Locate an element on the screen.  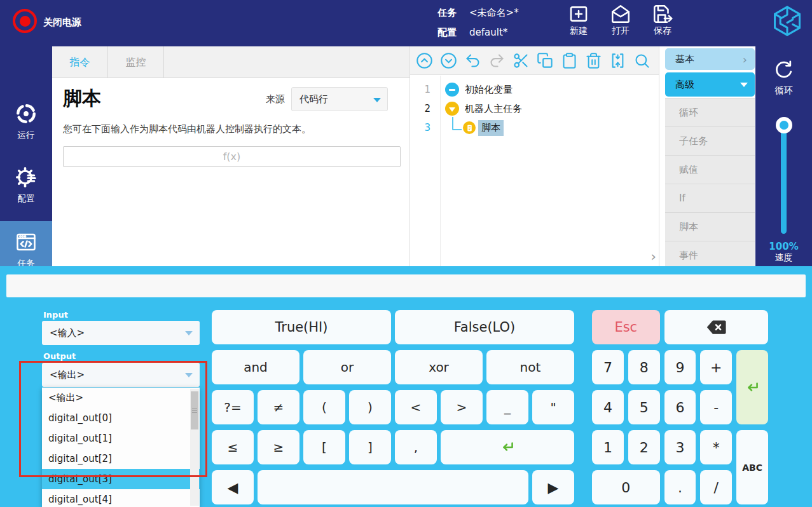
move-up-button is located at coordinates (425, 61).